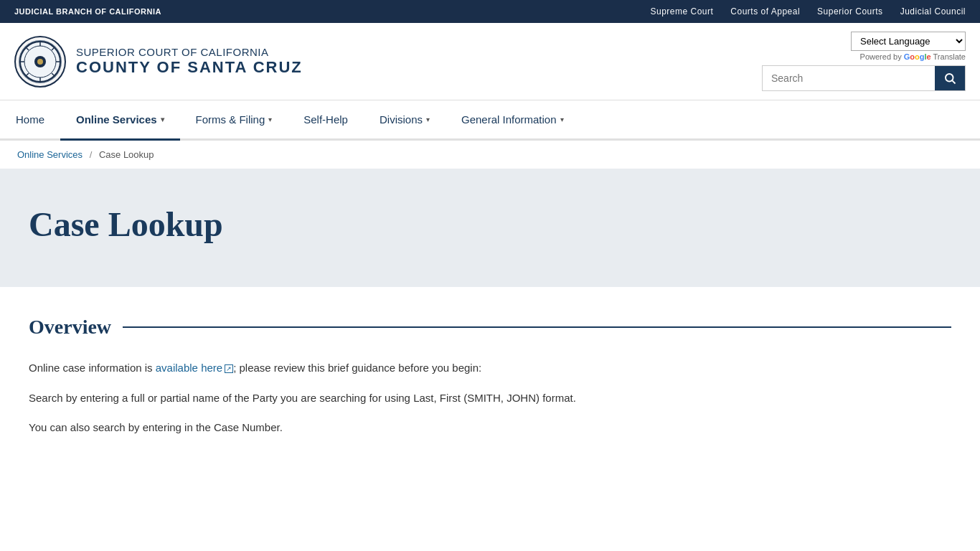 This screenshot has height=551, width=980. Describe the element at coordinates (490, 397) in the screenshot. I see `content-body: Online case information is available her…` at that location.